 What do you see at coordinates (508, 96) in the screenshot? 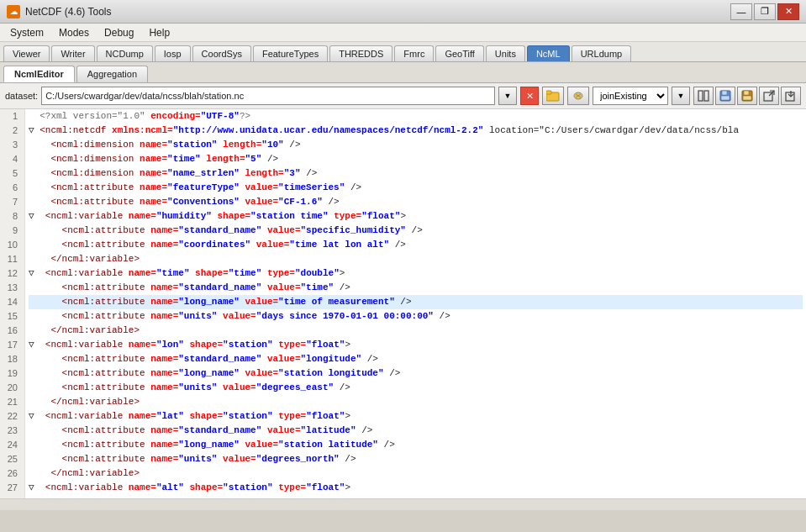
I see `dataset-dropdown-btn: ▼` at bounding box center [508, 96].